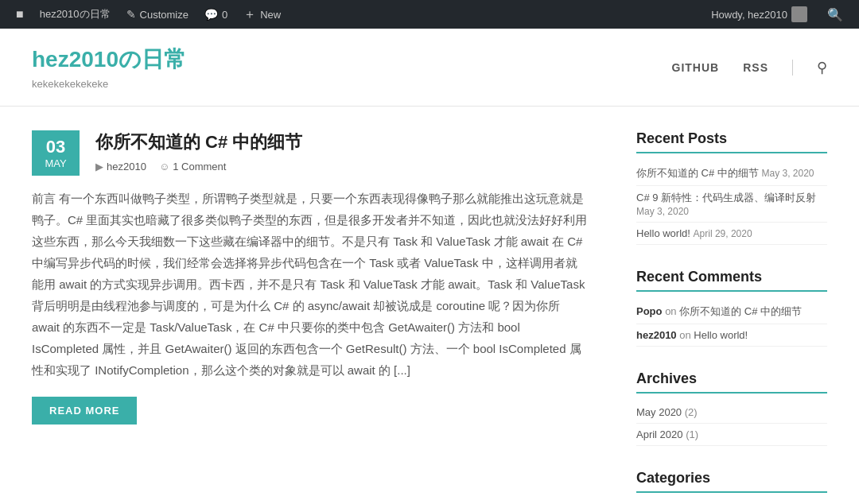 Image resolution: width=859 pixels, height=504 pixels. I want to click on site-branding: hez2010の日常 kekekekekekeke, so click(109, 67).